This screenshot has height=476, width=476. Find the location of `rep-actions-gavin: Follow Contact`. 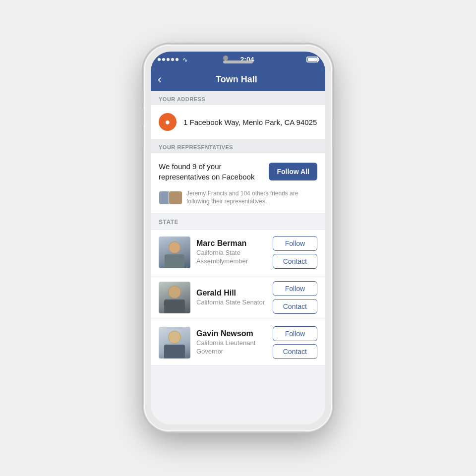

rep-actions-gavin: Follow Contact is located at coordinates (295, 343).